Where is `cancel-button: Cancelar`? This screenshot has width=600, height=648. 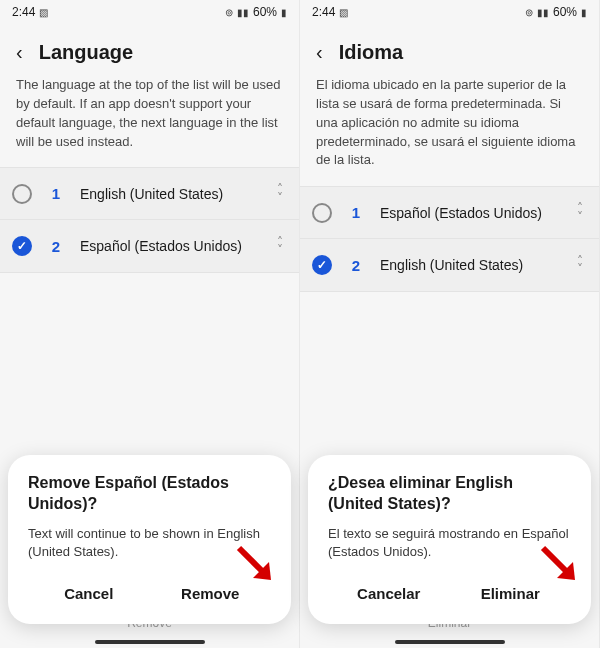 cancel-button: Cancelar is located at coordinates (389, 594).